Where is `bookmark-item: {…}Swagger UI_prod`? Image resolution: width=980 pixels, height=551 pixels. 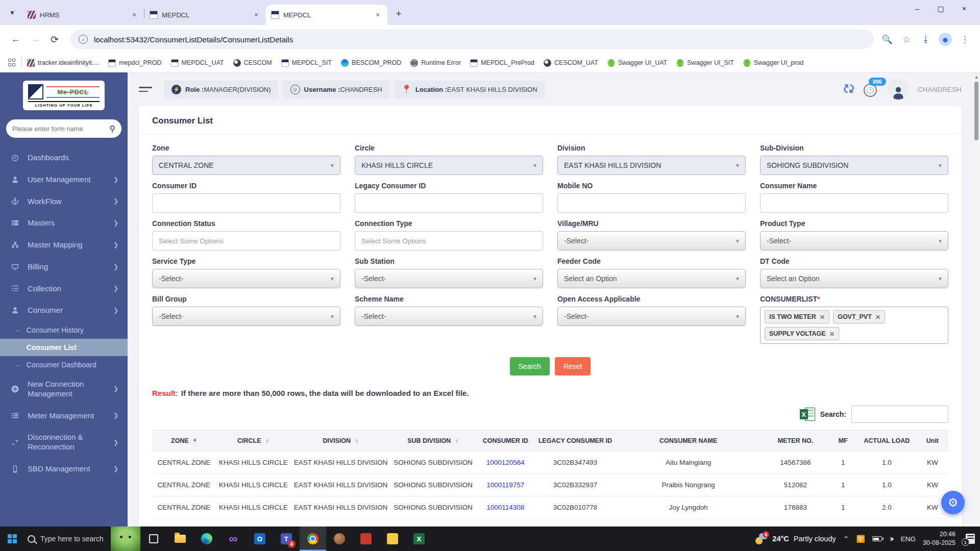 bookmark-item: {…}Swagger UI_prod is located at coordinates (773, 63).